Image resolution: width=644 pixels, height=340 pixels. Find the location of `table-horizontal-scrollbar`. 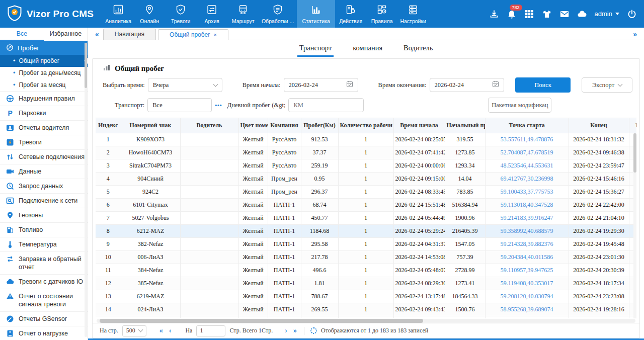

table-horizontal-scrollbar is located at coordinates (366, 321).